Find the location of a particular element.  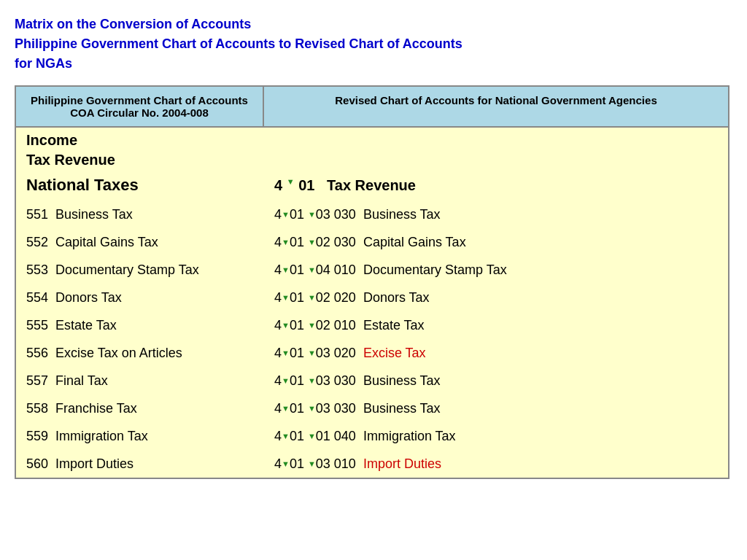

col-header-right-text: Revised Chart of Accounts for National G… is located at coordinates (496, 101).